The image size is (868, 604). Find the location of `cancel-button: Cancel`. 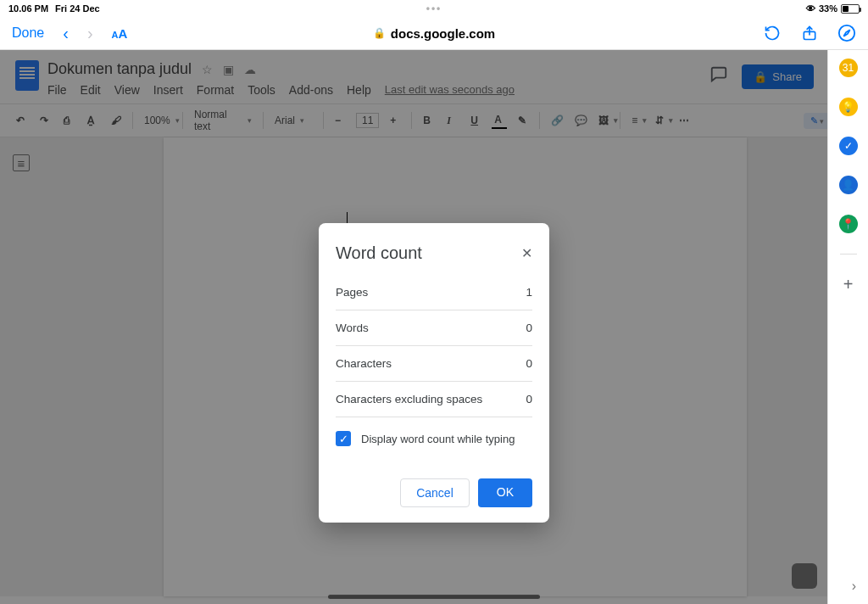

cancel-button: Cancel is located at coordinates (435, 493).